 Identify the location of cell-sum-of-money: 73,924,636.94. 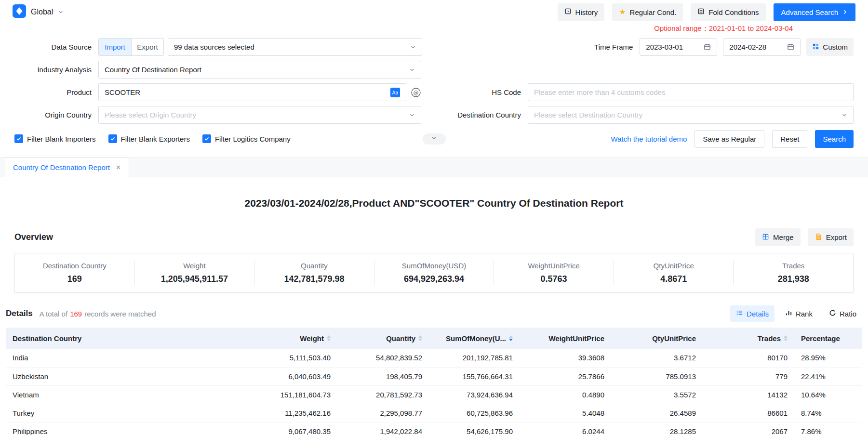
(474, 395).